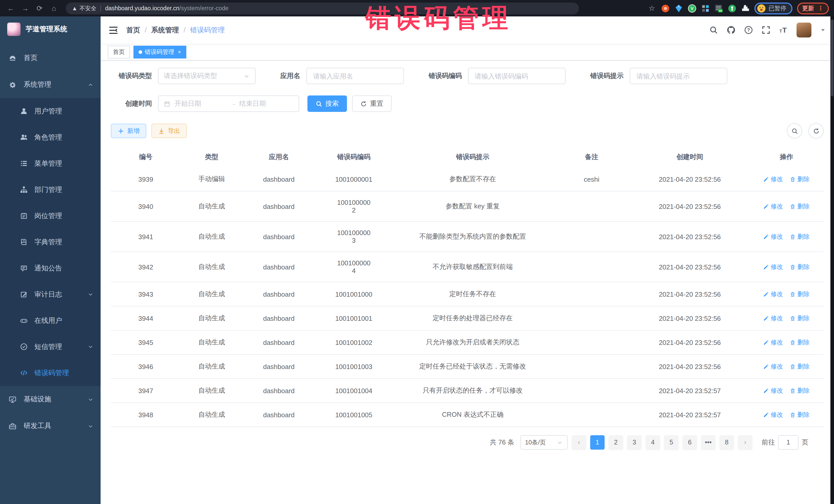  Describe the element at coordinates (678, 76) in the screenshot. I see `errorcode-hint-input` at that location.